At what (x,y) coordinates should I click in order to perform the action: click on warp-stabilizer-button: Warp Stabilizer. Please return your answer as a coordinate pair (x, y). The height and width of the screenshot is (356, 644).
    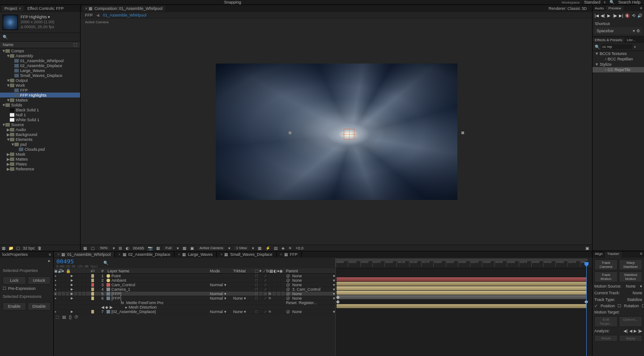
    Looking at the image, I should click on (631, 265).